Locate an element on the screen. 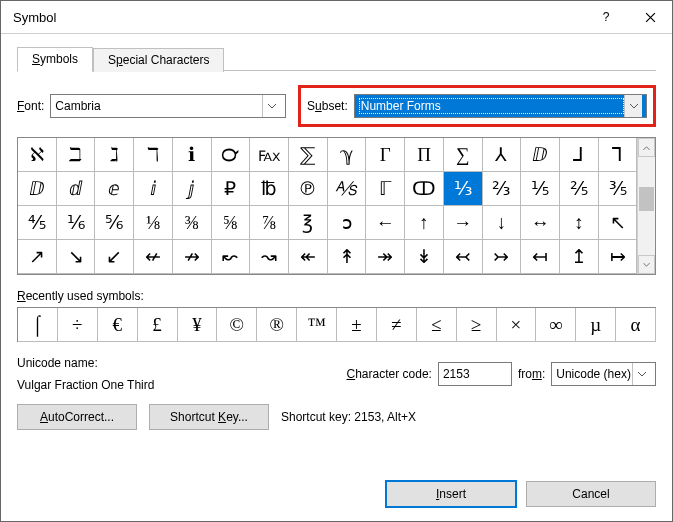  symbol-cell: ℾ is located at coordinates (386, 189).